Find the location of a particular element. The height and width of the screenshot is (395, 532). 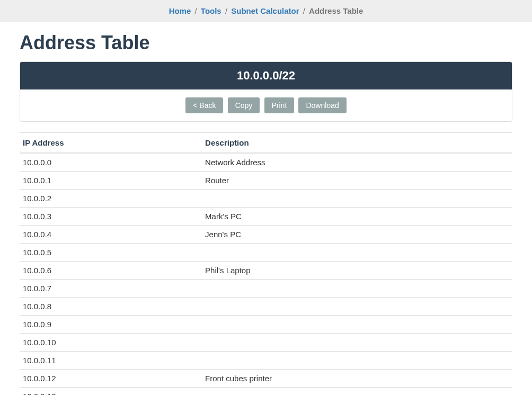

table-row: 10.0.0.0Network Address is located at coordinates (266, 162).